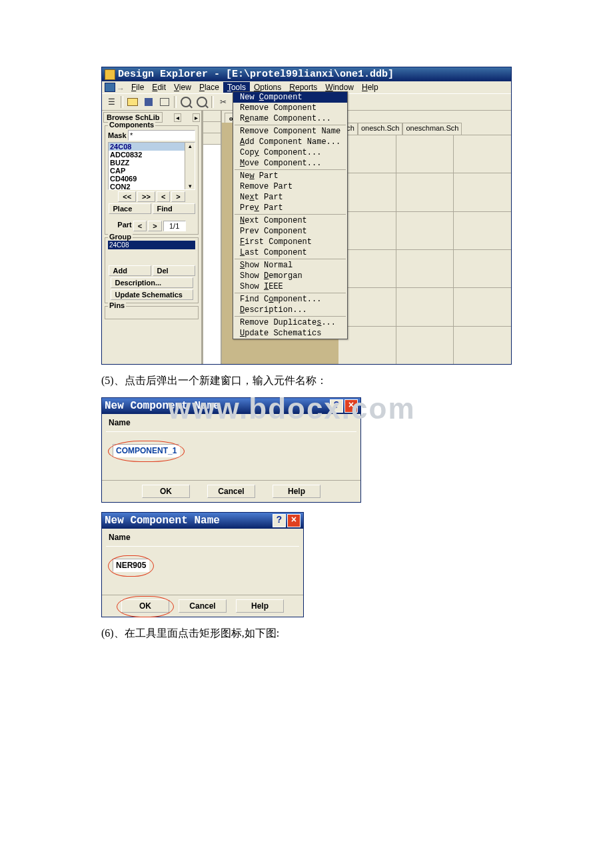 Image resolution: width=613 pixels, height=868 pixels. Describe the element at coordinates (203, 565) in the screenshot. I see `new-component-dialog-2: New Component Name ? × Name NER905 OK Ca…` at that location.